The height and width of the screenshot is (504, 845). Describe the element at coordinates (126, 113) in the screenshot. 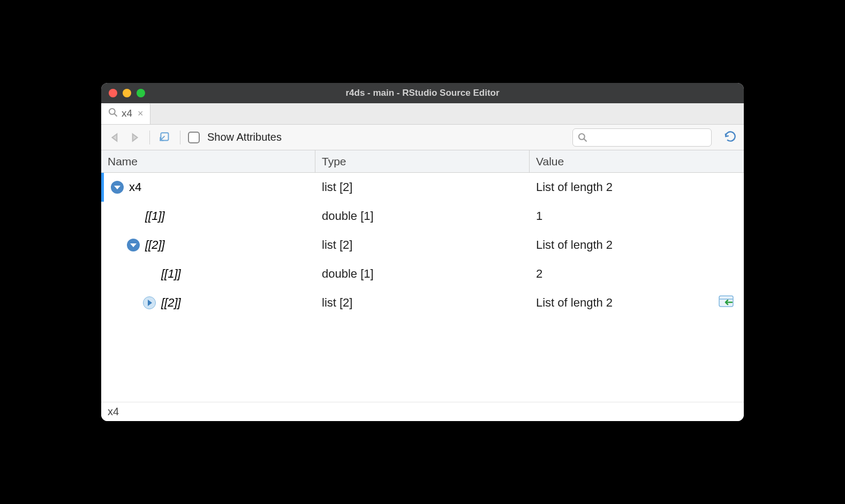

I see `tab-x4: x4 ×` at that location.